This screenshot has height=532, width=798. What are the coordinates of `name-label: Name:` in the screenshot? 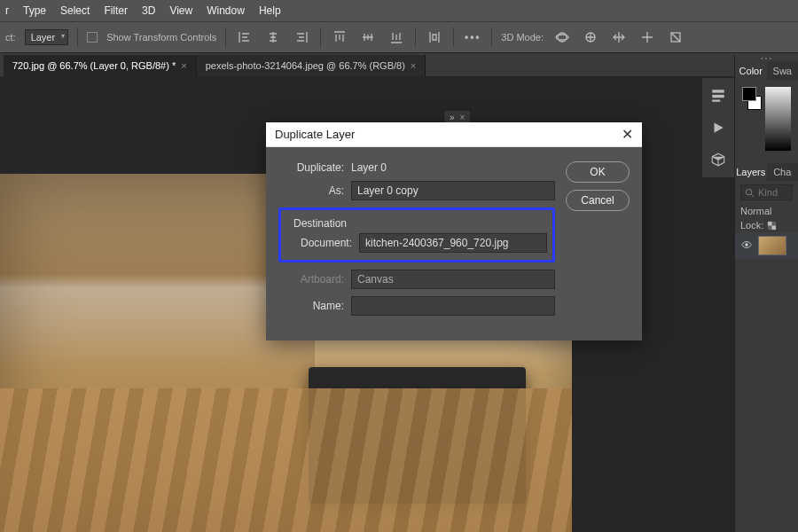 It's located at (311, 306).